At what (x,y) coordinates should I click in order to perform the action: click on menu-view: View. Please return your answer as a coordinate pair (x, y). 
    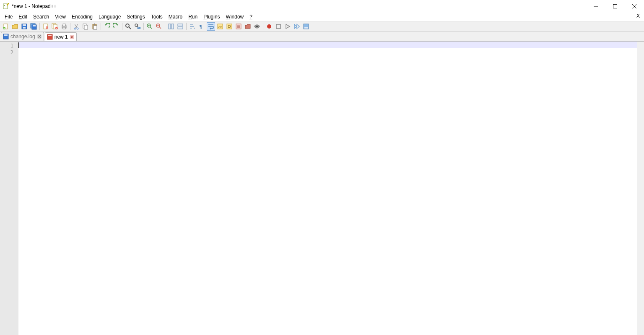
    Looking at the image, I should click on (60, 17).